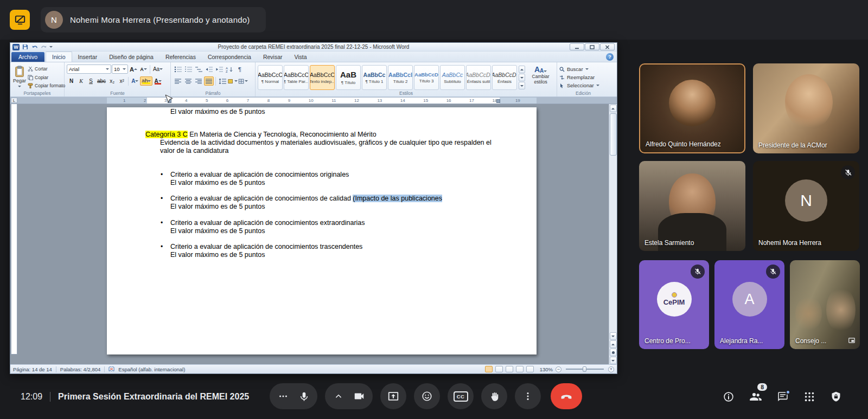  What do you see at coordinates (613, 336) in the screenshot?
I see `scroll-down-button` at bounding box center [613, 336].